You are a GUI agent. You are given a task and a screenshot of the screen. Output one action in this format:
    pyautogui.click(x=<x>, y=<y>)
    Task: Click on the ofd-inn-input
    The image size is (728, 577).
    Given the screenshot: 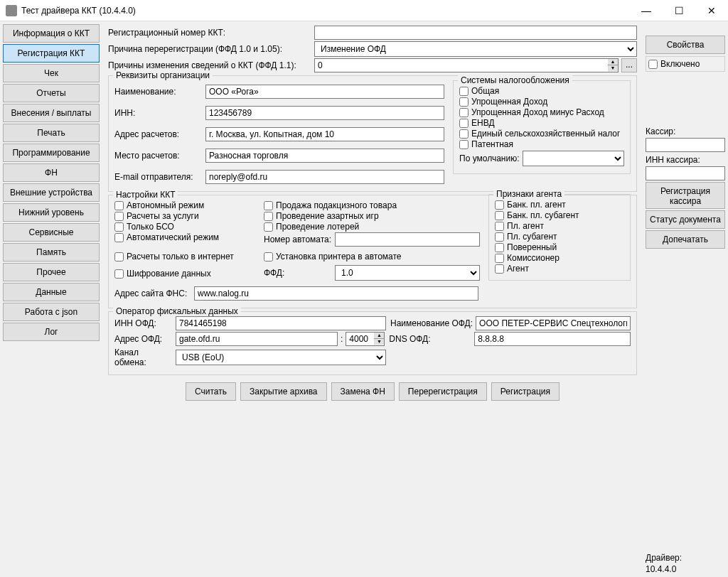 What is the action you would take?
    pyautogui.click(x=281, y=323)
    